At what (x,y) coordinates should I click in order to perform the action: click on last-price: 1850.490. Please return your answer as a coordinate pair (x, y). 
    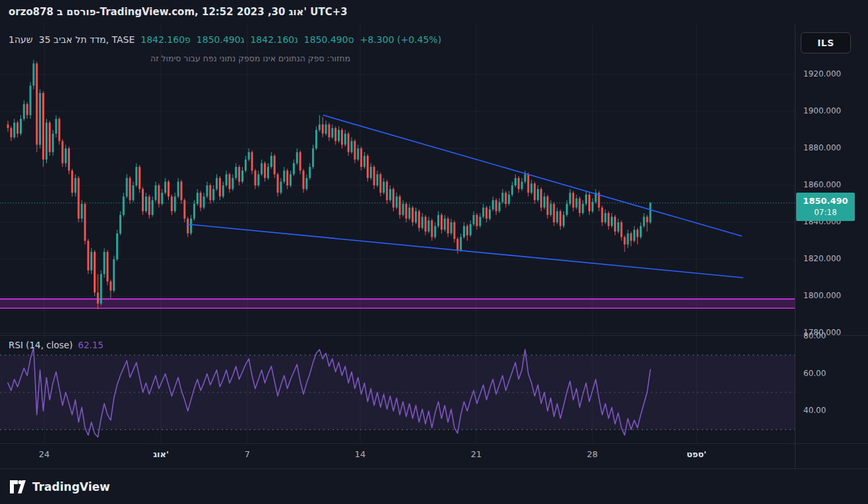
    Looking at the image, I should click on (826, 201).